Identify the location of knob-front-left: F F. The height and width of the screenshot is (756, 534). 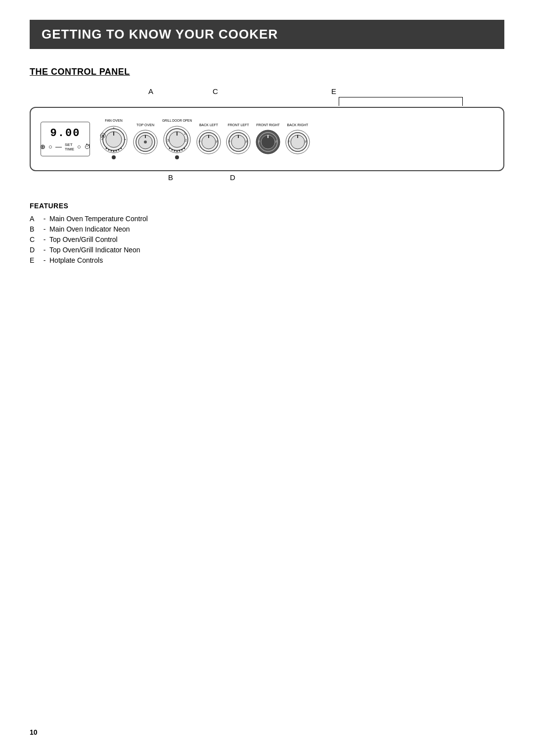
(238, 142).